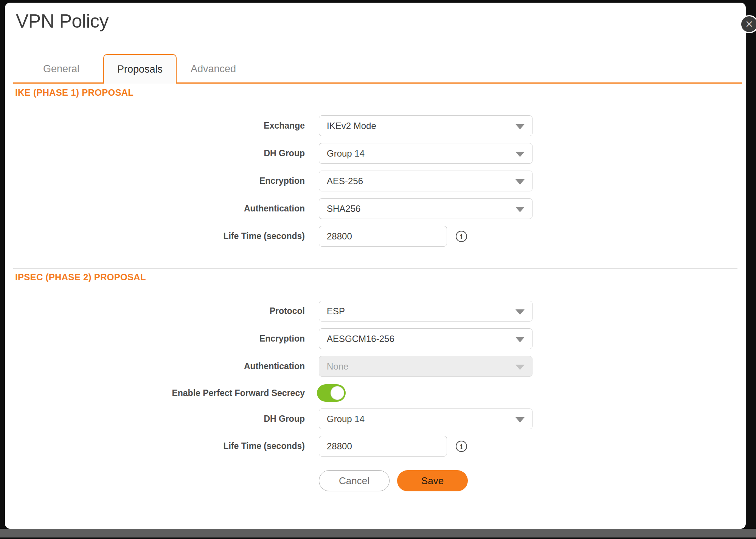  What do you see at coordinates (189, 311) in the screenshot?
I see `protocol-label: Protocol` at bounding box center [189, 311].